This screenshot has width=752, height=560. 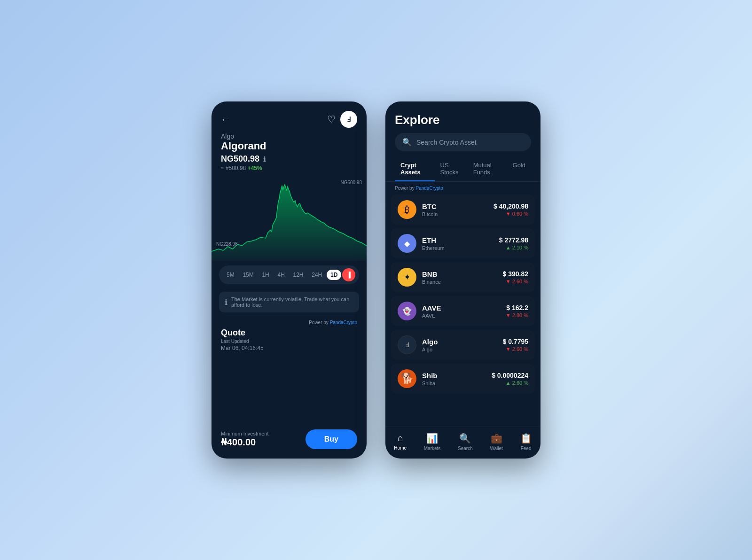 What do you see at coordinates (289, 146) in the screenshot?
I see `coin-name: Algorand` at bounding box center [289, 146].